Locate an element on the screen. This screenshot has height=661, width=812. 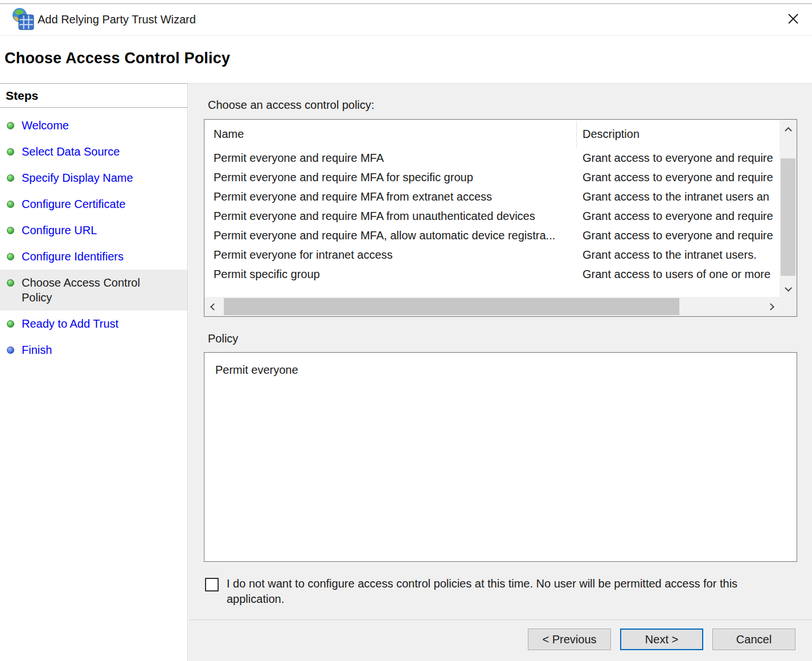
policy-name: Permit everyone and require MFA is located at coordinates (391, 158).